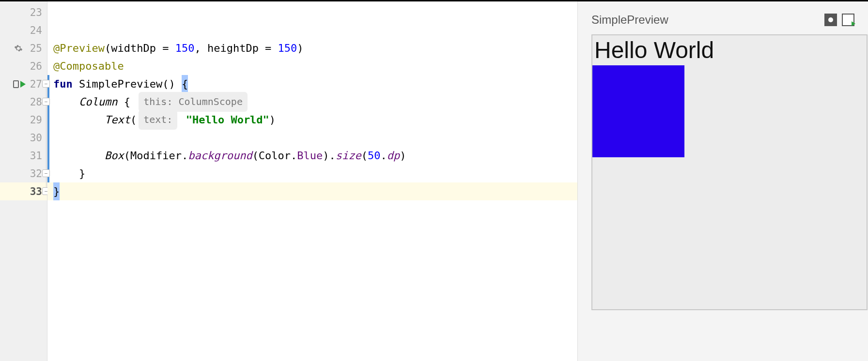 The image size is (868, 361). I want to click on inlay-hint: this: ColumnScope, so click(193, 102).